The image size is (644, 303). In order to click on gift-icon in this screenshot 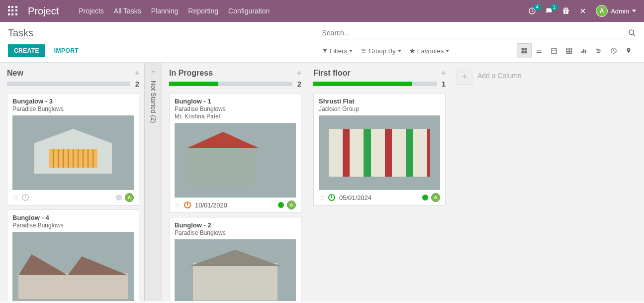, I will do `click(566, 11)`.